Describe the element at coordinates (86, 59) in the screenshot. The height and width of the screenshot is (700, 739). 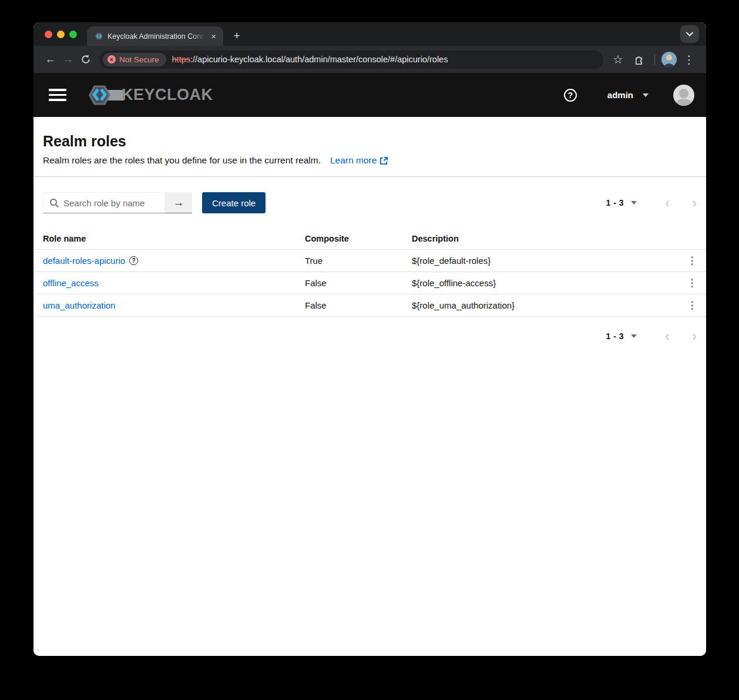
I see `reload-icon` at that location.